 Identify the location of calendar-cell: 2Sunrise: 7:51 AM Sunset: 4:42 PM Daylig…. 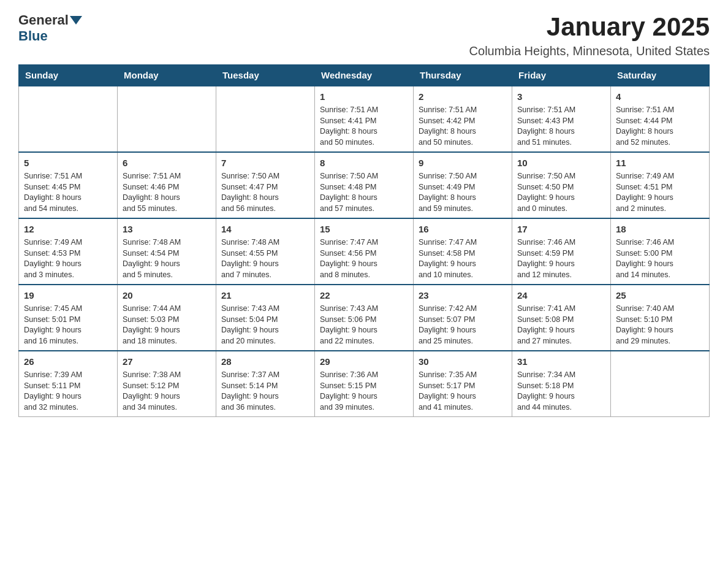
(463, 119).